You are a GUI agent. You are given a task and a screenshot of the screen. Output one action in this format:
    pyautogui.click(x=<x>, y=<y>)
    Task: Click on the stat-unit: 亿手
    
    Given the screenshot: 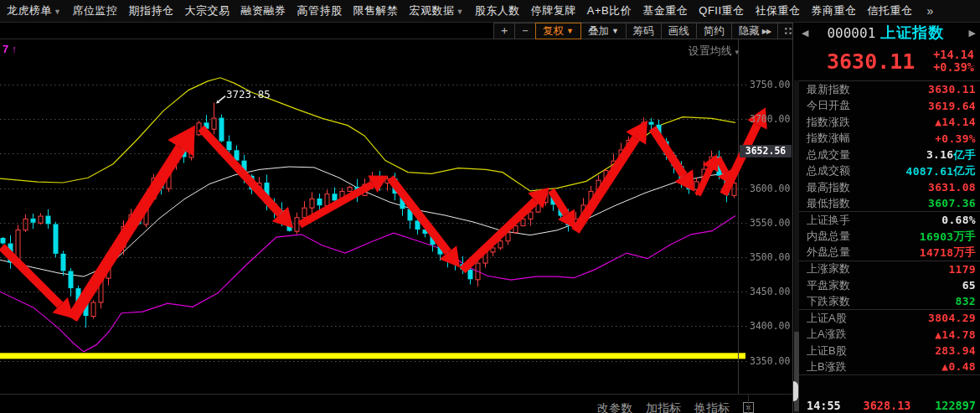 What is the action you would take?
    pyautogui.click(x=965, y=155)
    